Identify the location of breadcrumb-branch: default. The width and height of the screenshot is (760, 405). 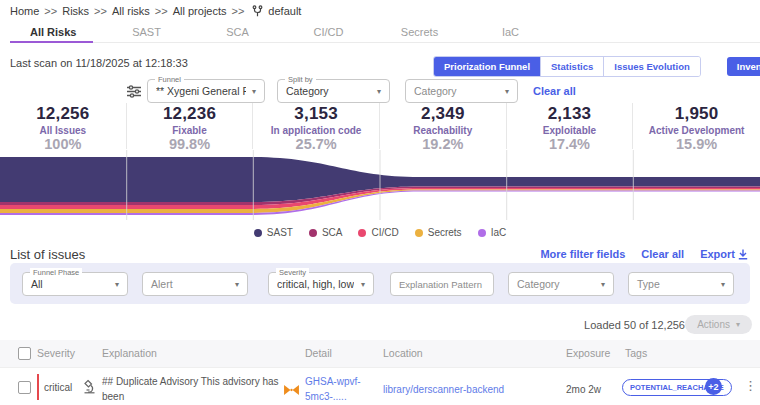
(284, 11).